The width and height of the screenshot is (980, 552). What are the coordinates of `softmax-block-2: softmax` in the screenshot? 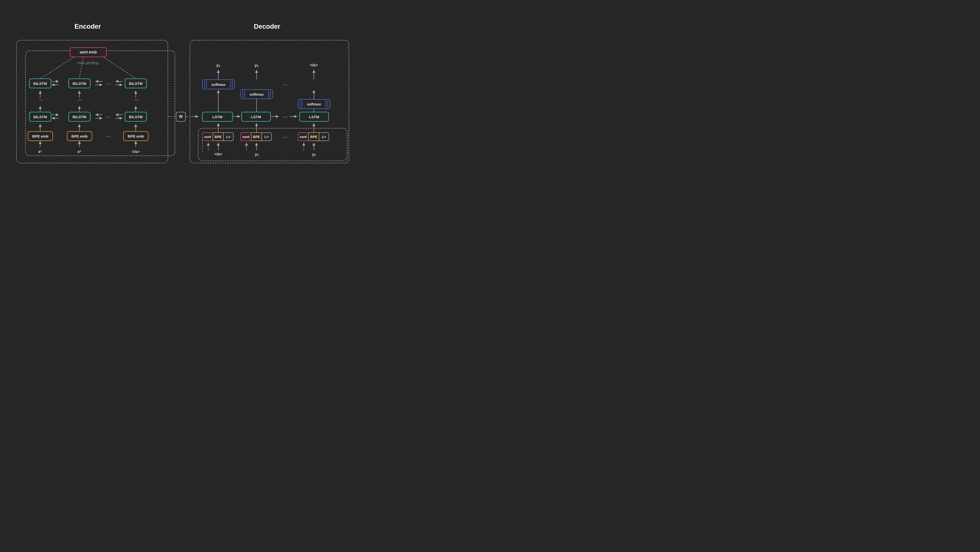 It's located at (256, 94).